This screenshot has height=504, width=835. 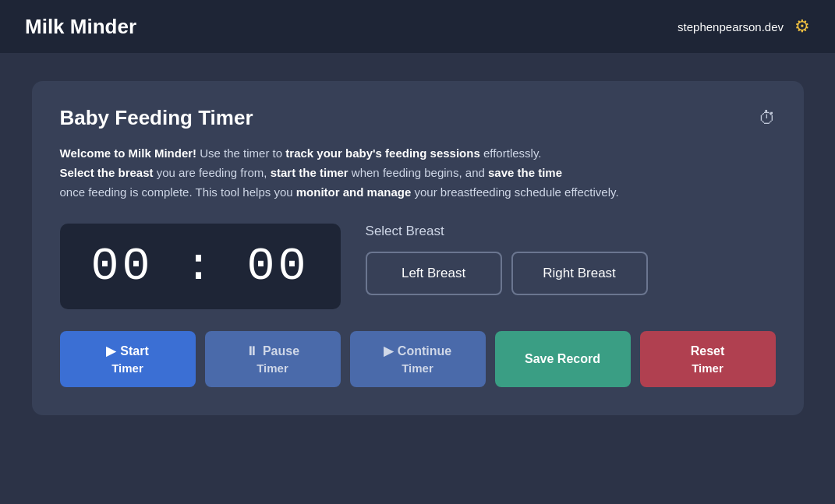 What do you see at coordinates (111, 351) in the screenshot?
I see `play-icon: ▶` at bounding box center [111, 351].